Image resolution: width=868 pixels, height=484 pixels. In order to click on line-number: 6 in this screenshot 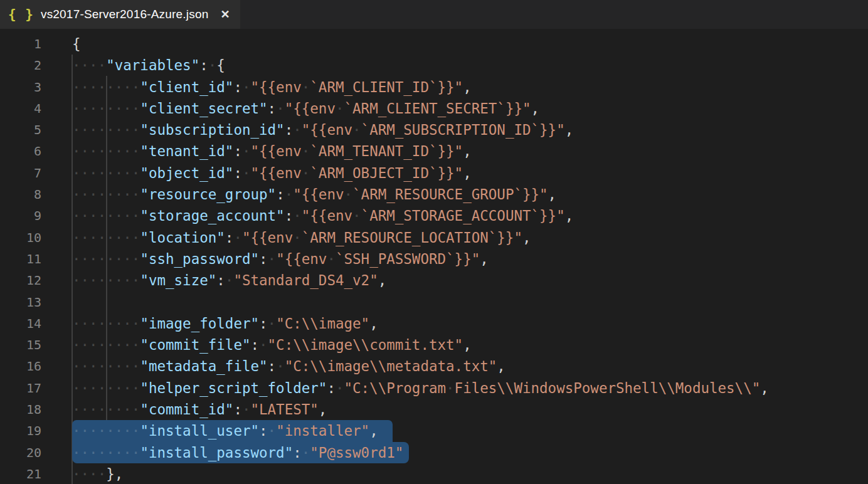, I will do `click(36, 151)`.